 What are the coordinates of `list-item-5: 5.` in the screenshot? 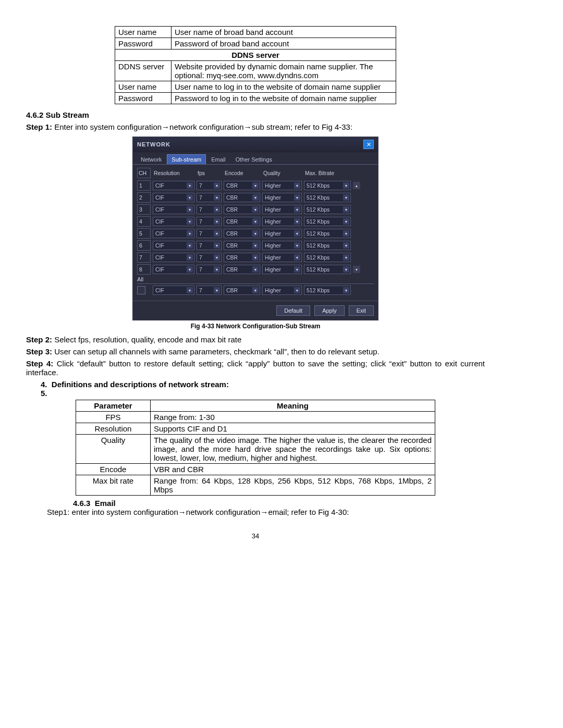 It's located at (263, 393).